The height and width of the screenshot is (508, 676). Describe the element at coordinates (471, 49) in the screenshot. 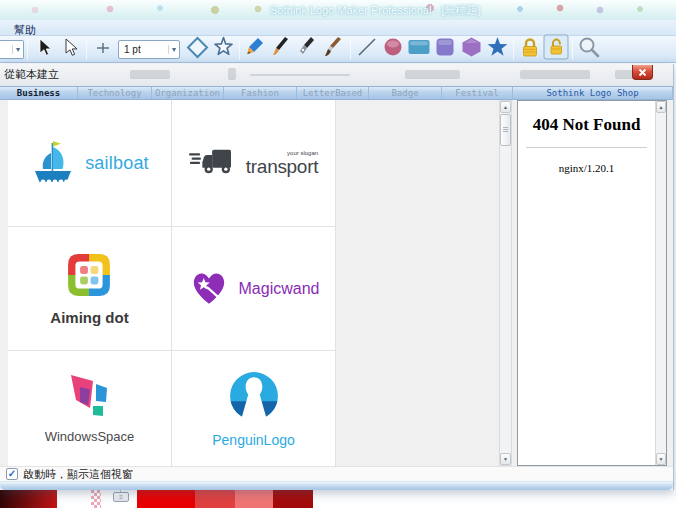

I see `hexagon-shape-button` at that location.